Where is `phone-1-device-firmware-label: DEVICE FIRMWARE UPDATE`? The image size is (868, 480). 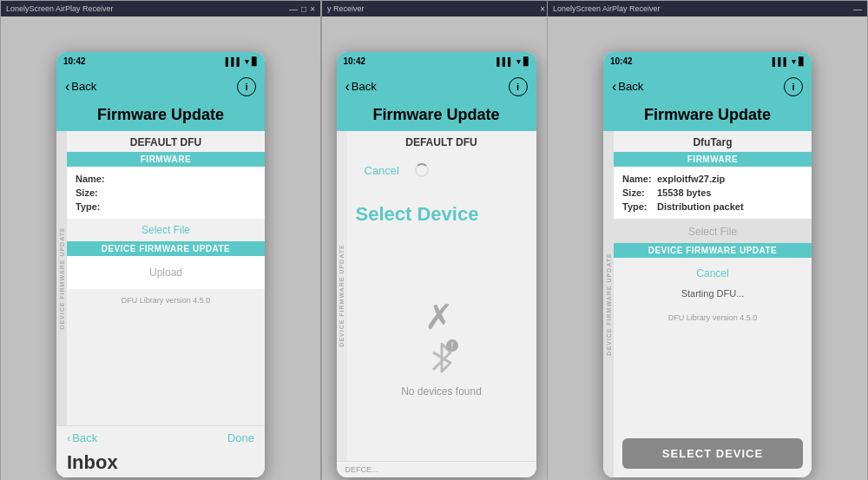
phone-1-device-firmware-label: DEVICE FIRMWARE UPDATE is located at coordinates (166, 248).